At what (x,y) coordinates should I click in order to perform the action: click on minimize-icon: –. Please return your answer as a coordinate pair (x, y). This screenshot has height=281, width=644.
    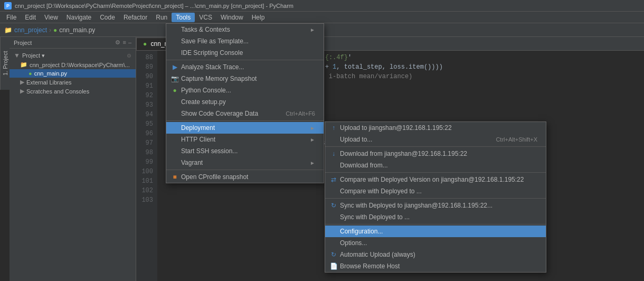
    Looking at the image, I should click on (130, 42).